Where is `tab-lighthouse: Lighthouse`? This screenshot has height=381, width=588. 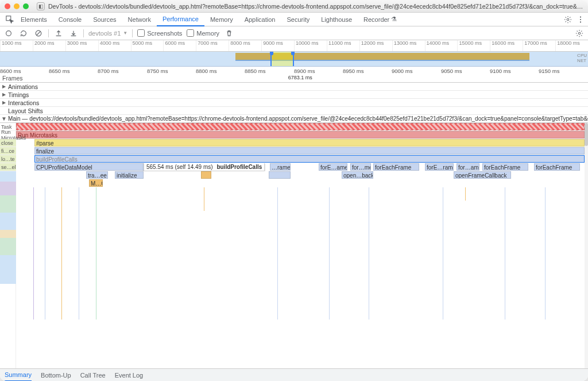 tab-lighthouse: Lighthouse is located at coordinates (336, 20).